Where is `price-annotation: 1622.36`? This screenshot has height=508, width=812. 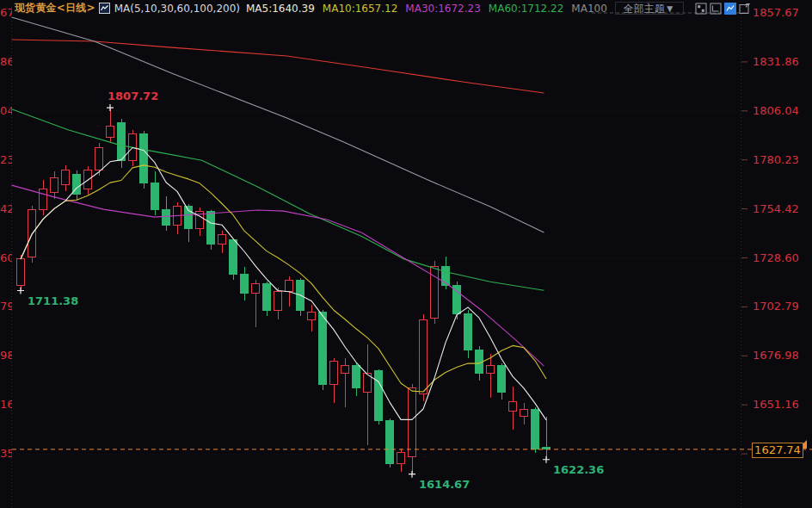 price-annotation: 1622.36 is located at coordinates (578, 470).